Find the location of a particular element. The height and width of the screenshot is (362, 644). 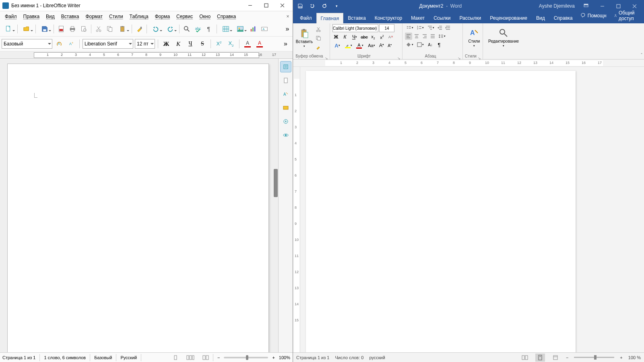

status-view-single is located at coordinates (178, 358).